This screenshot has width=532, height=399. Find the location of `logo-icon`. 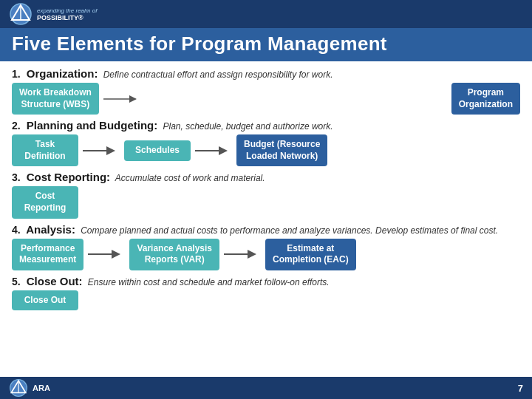

logo-icon is located at coordinates (21, 14).